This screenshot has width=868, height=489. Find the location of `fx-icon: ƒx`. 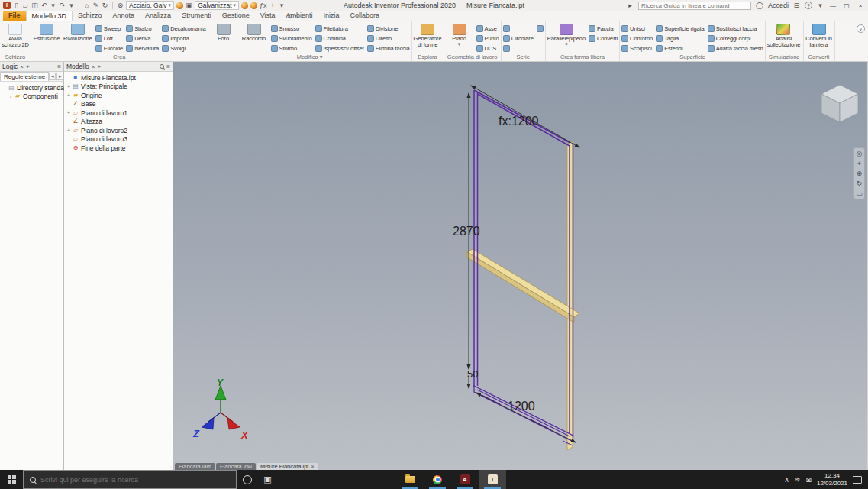

fx-icon: ƒx is located at coordinates (263, 5).